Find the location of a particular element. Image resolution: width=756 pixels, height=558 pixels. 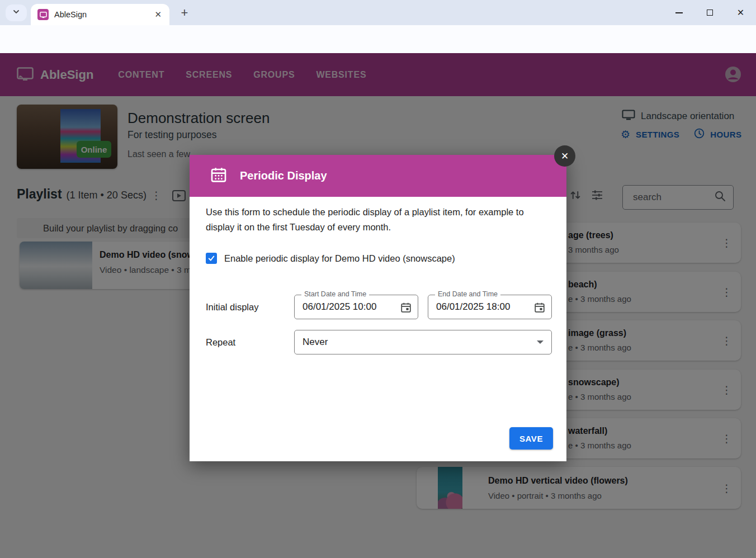

new-tab-button: + is located at coordinates (185, 13).